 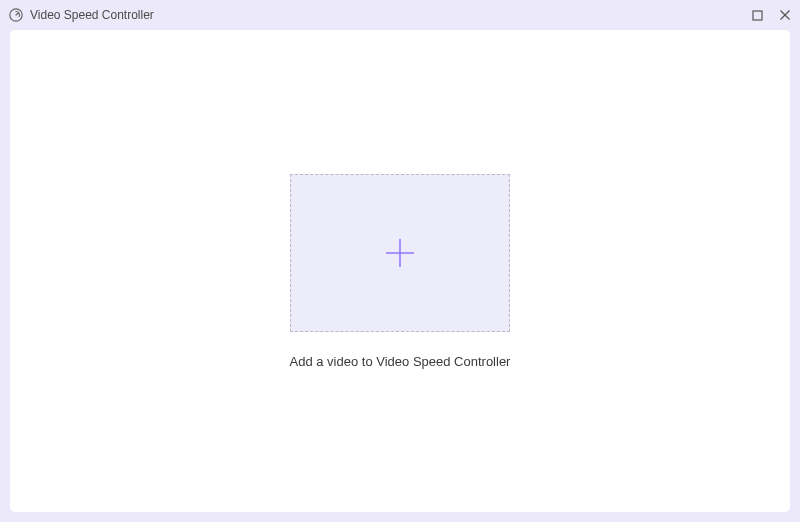 What do you see at coordinates (771, 15) in the screenshot?
I see `titlebar-controls` at bounding box center [771, 15].